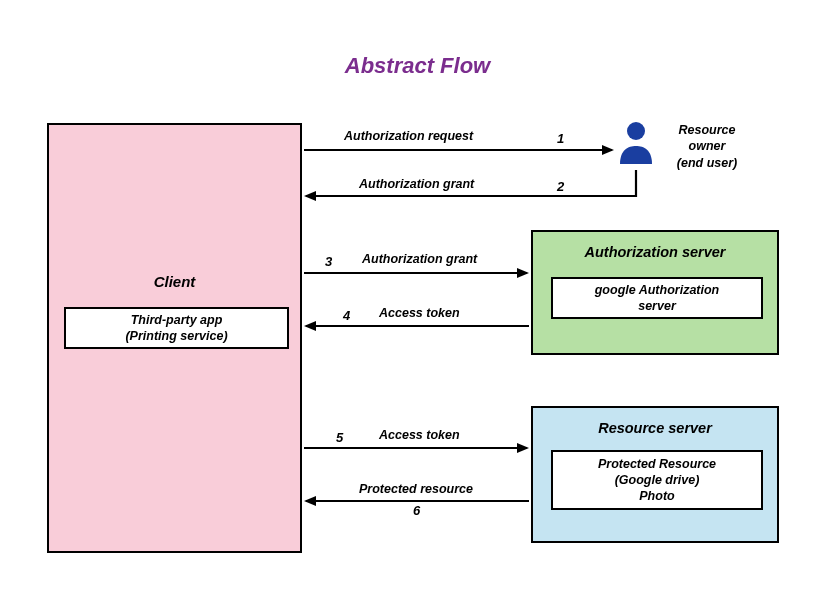  Describe the element at coordinates (657, 480) in the screenshot. I see `resource-server-subbox: Protected Resource (Google drive) Photo` at that location.